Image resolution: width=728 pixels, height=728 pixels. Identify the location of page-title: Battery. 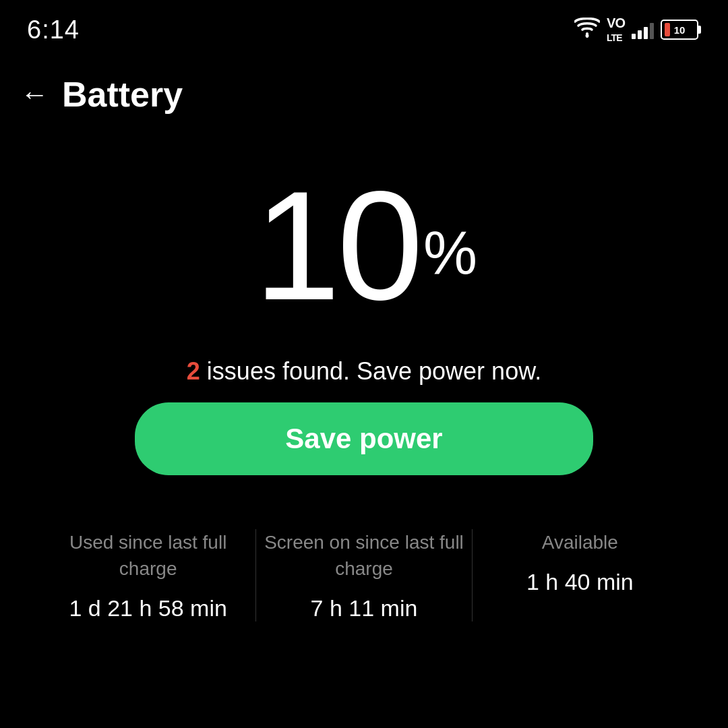
(123, 94).